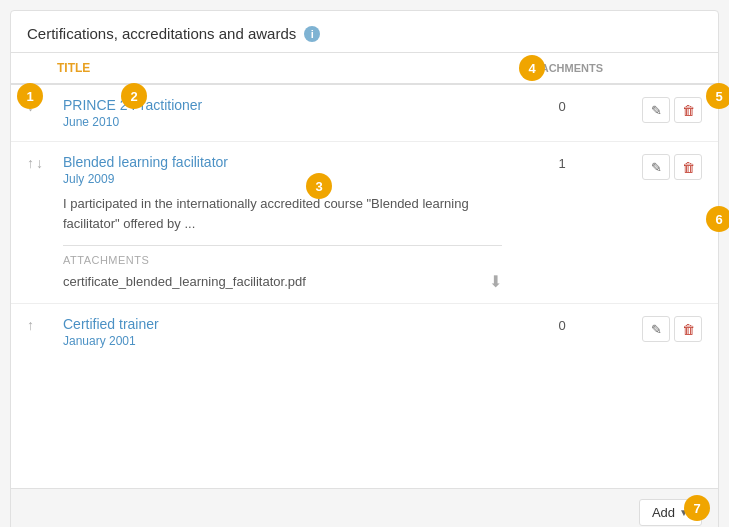 This screenshot has height=527, width=729. I want to click on row-date: January 2001, so click(282, 341).